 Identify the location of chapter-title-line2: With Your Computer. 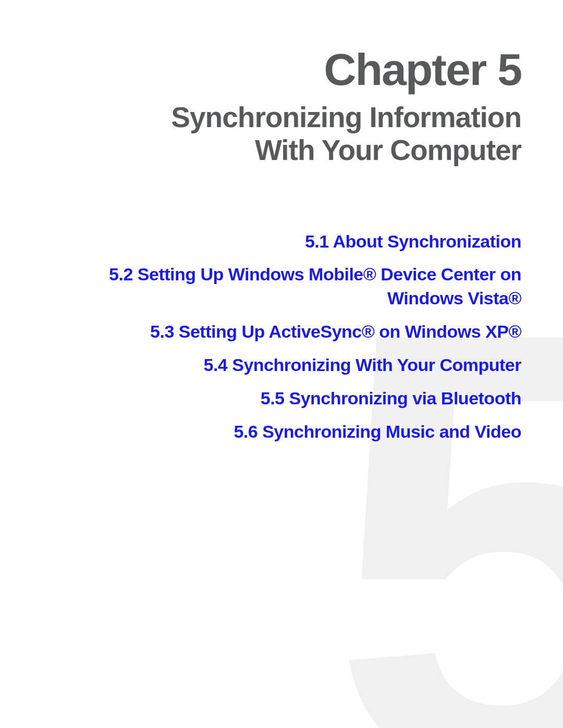
(388, 150).